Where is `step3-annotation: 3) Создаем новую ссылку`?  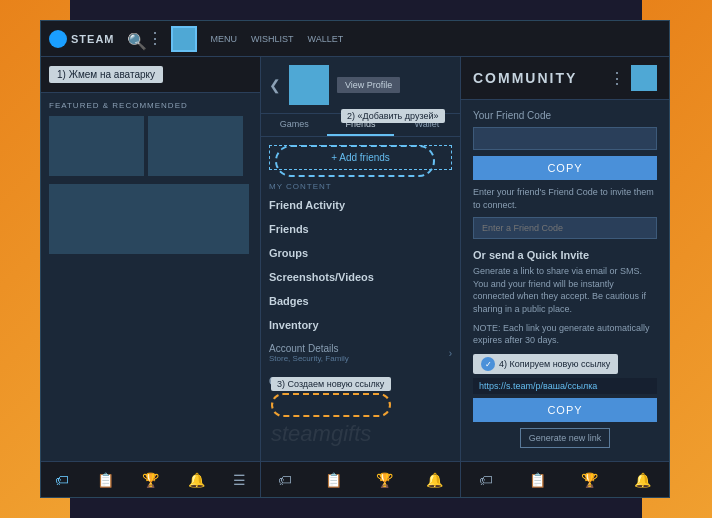
step3-annotation: 3) Создаем новую ссылку is located at coordinates (331, 397).